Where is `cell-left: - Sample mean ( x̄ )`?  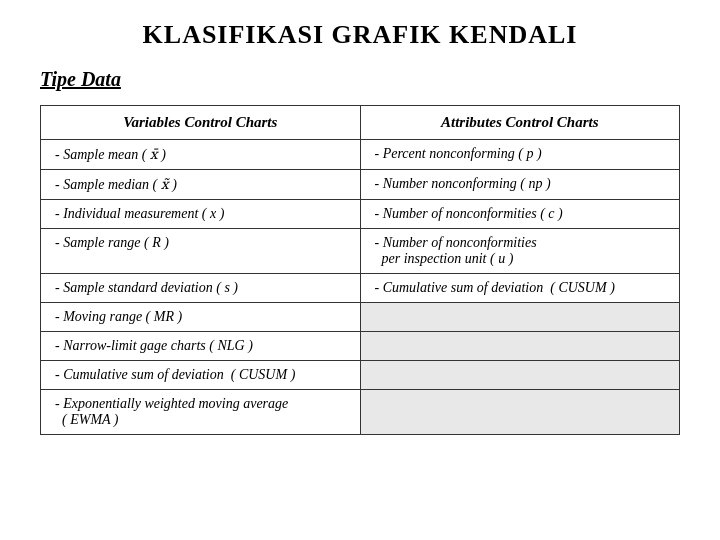 cell-left: - Sample mean ( x̄ ) is located at coordinates (201, 155).